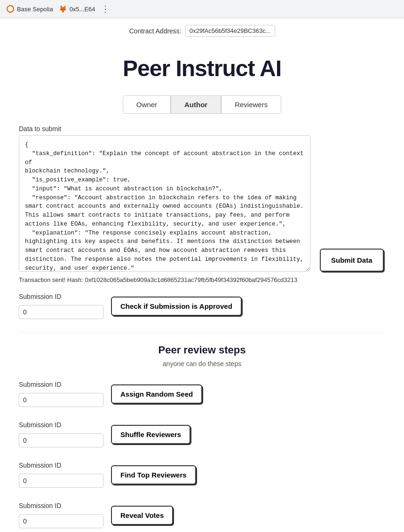 The image size is (404, 532). I want to click on peer-review-title: Peer review steps, so click(202, 350).